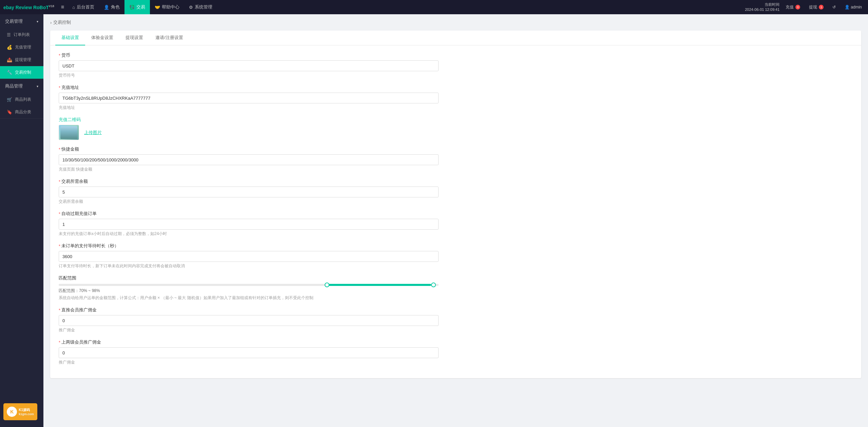 The image size is (868, 427). I want to click on chevron-down-icon-2: ▾, so click(37, 86).